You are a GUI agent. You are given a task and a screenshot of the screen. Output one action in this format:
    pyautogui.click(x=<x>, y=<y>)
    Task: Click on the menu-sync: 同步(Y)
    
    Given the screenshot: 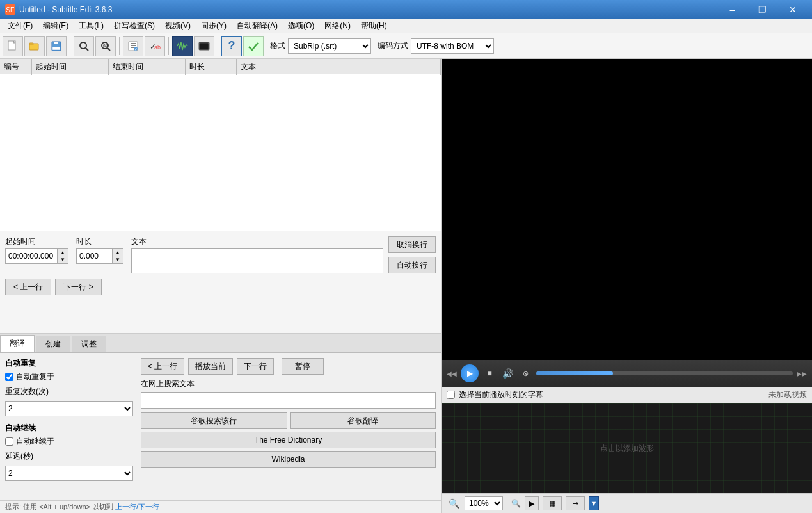 What is the action you would take?
    pyautogui.click(x=214, y=26)
    